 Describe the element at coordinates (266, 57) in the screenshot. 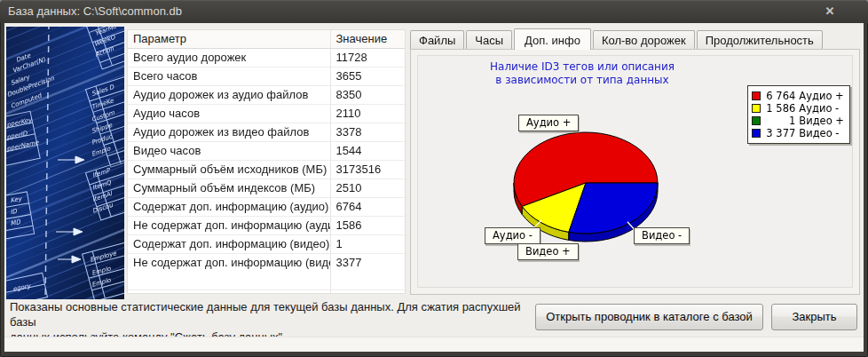

I see `table-row: Всего аудио дорожек11728` at that location.